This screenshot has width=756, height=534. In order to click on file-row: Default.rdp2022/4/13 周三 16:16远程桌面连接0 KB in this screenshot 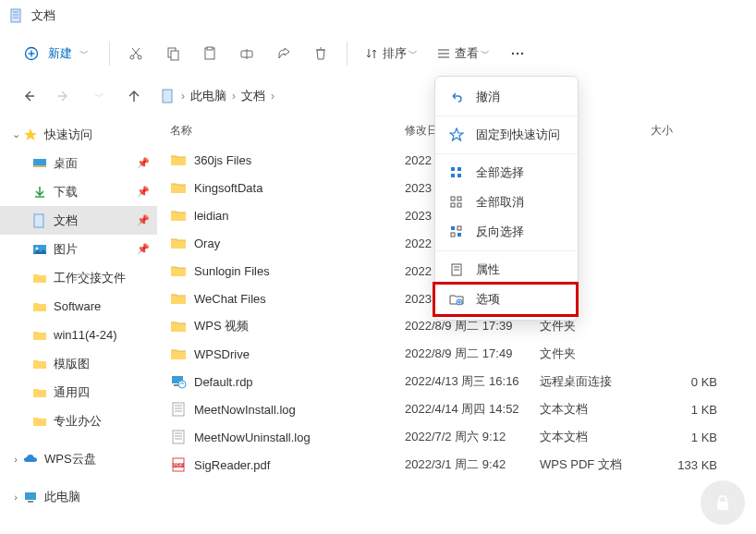, I will do `click(457, 382)`.